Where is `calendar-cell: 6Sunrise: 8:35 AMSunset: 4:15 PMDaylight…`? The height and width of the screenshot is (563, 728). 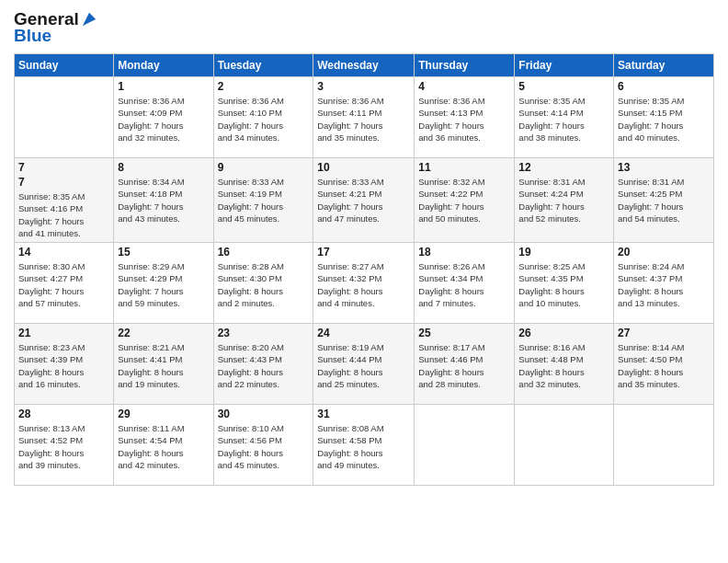
calendar-cell: 6Sunrise: 8:35 AMSunset: 4:15 PMDaylight… is located at coordinates (664, 118).